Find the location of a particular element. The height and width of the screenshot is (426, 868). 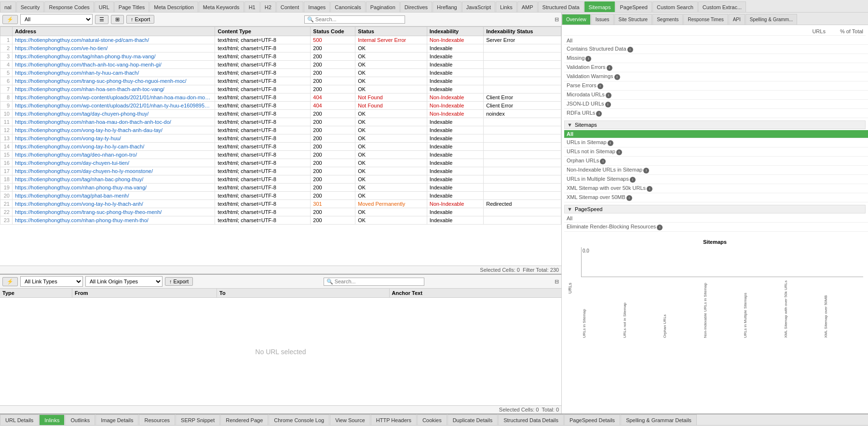

top-nav-tab-custom-search: Custom Search is located at coordinates (675, 7).